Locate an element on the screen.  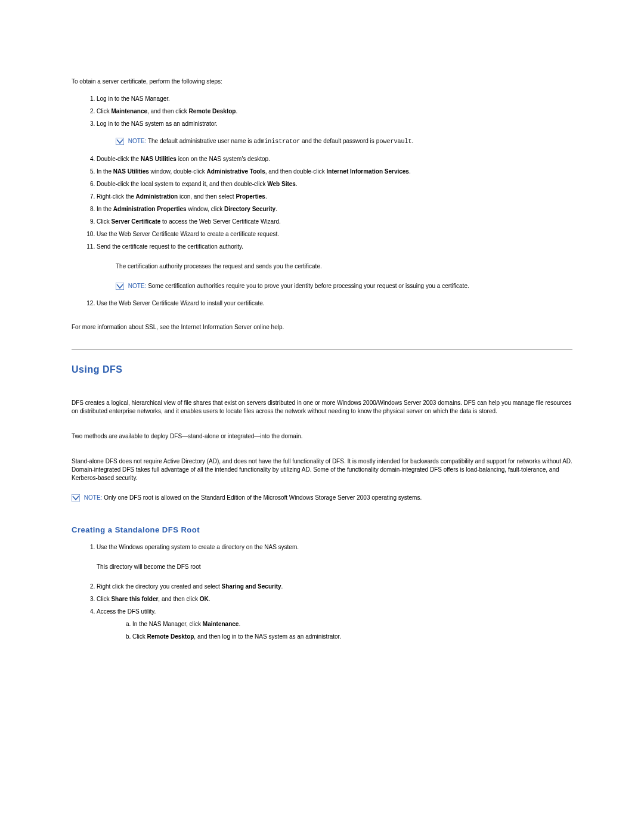
step-6: Double-click the local system to expand … is located at coordinates (335, 184).